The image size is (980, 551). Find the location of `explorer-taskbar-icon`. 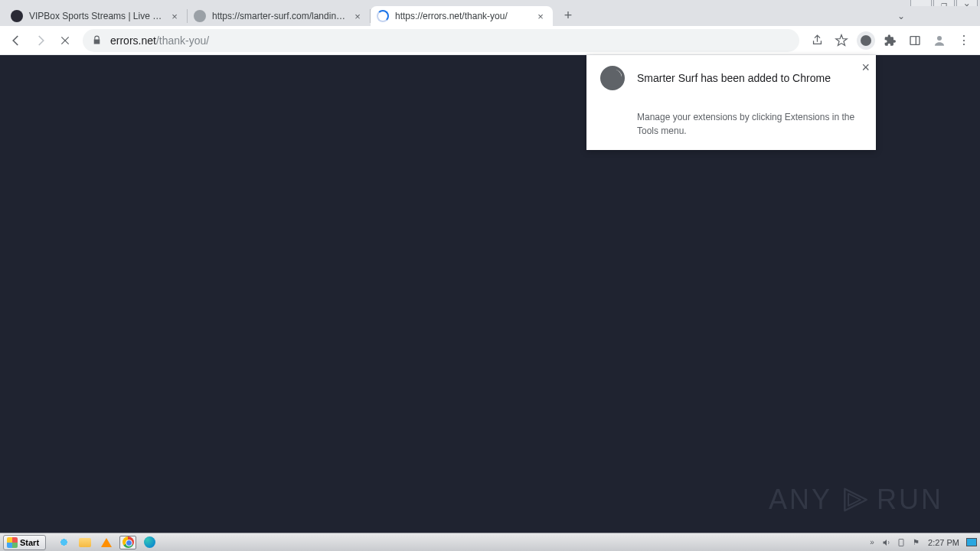

explorer-taskbar-icon is located at coordinates (85, 543).